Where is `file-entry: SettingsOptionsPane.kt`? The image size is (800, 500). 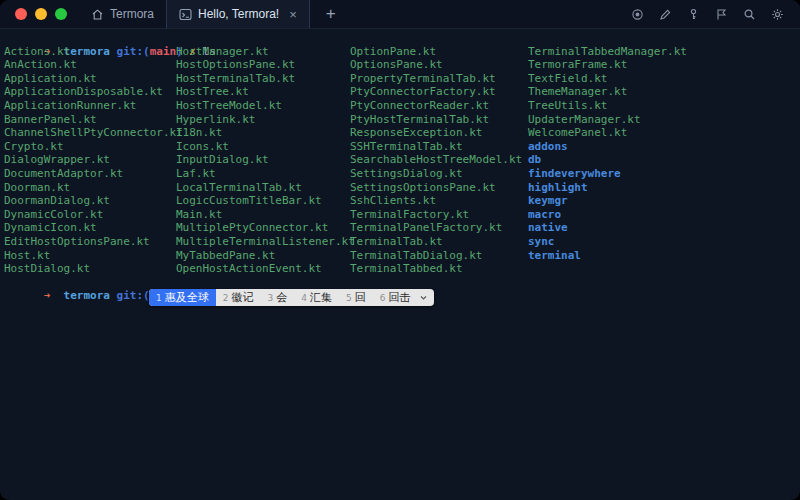
file-entry: SettingsOptionsPane.kt is located at coordinates (439, 188).